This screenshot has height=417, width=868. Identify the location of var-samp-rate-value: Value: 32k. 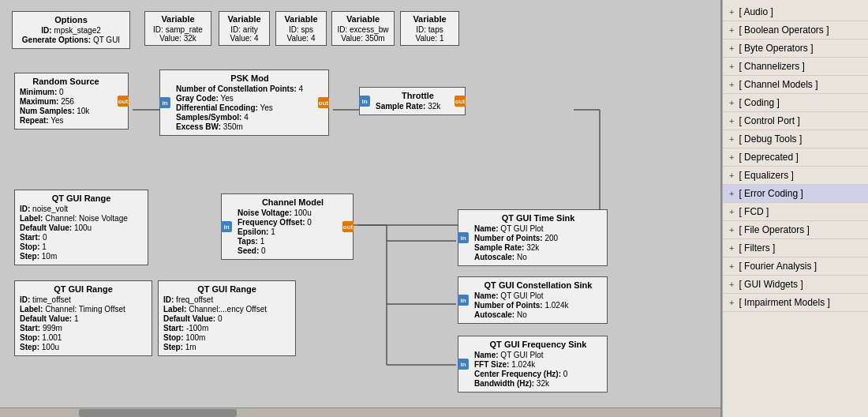
(178, 38).